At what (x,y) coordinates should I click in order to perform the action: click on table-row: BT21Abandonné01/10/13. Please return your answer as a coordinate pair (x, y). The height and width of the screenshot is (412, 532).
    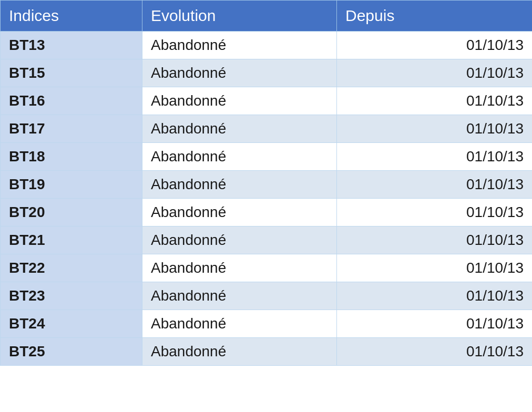
    Looking at the image, I should click on (267, 241).